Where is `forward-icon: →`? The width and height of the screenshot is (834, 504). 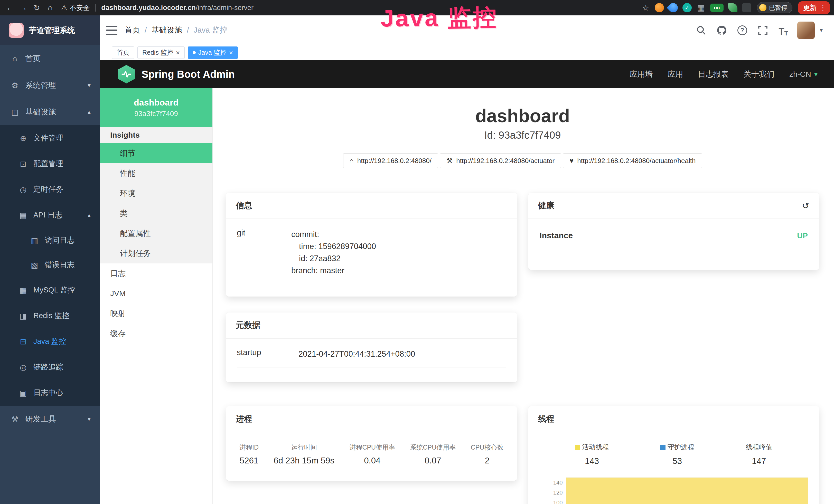
forward-icon: → is located at coordinates (24, 7).